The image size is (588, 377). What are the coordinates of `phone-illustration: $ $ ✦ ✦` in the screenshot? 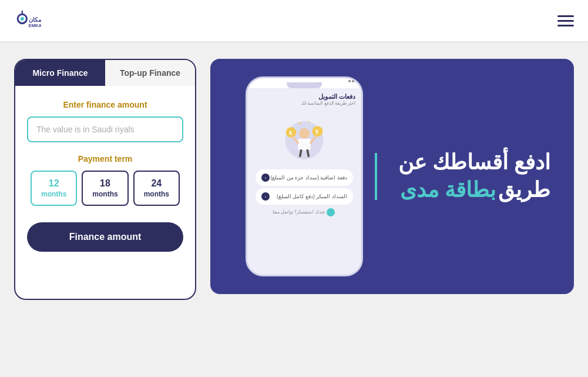 It's located at (304, 138).